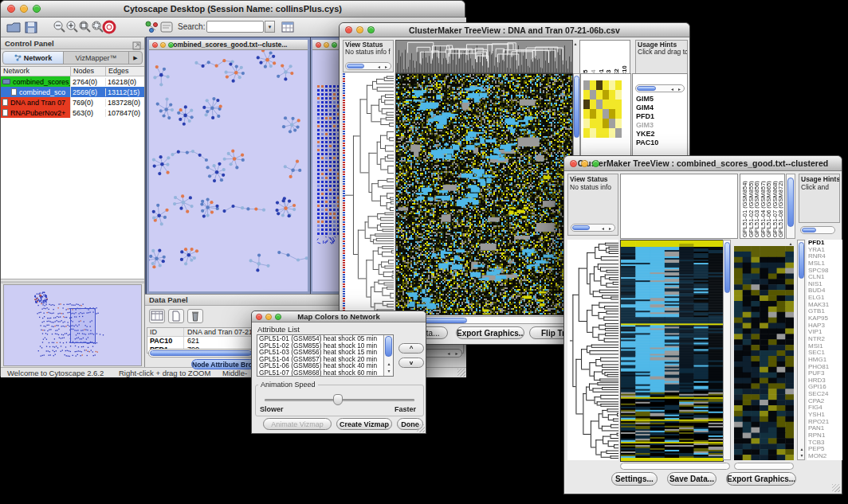 This screenshot has height=504, width=848. Describe the element at coordinates (703, 164) in the screenshot. I see `treeview2-titlebar: ClusterMaker TreeView : combined_scores_…` at that location.